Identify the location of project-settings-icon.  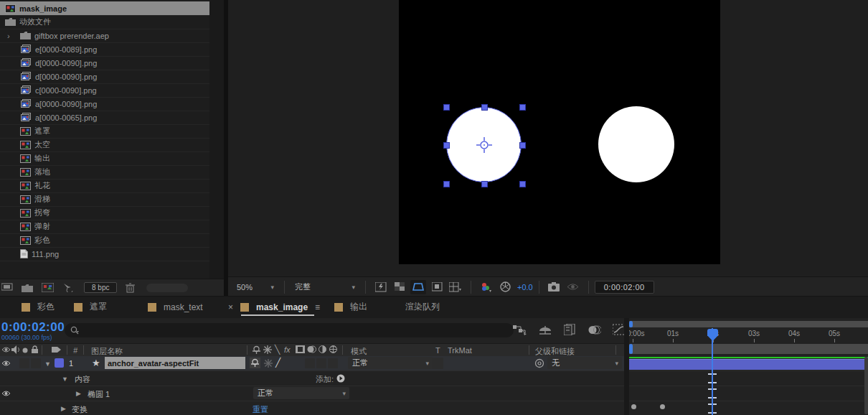
(68, 287).